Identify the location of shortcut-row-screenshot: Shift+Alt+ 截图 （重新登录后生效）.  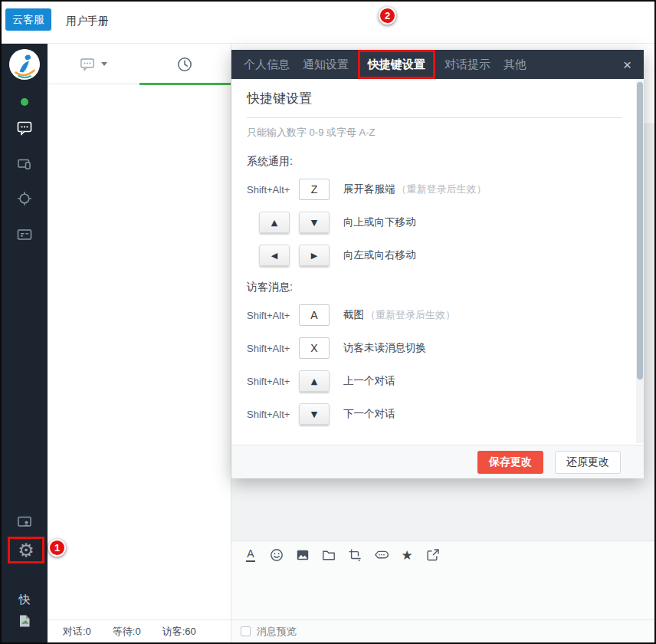
(438, 315).